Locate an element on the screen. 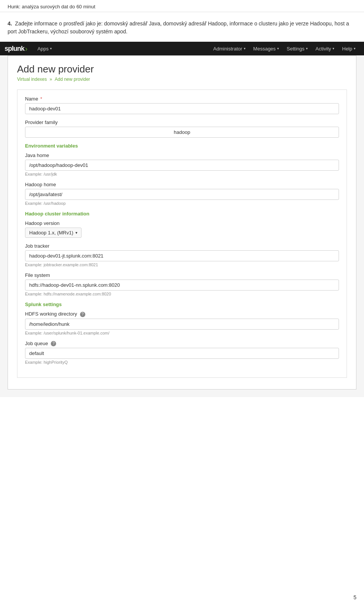 This screenshot has width=364, height=608. page-title: Add new provider is located at coordinates (182, 69).